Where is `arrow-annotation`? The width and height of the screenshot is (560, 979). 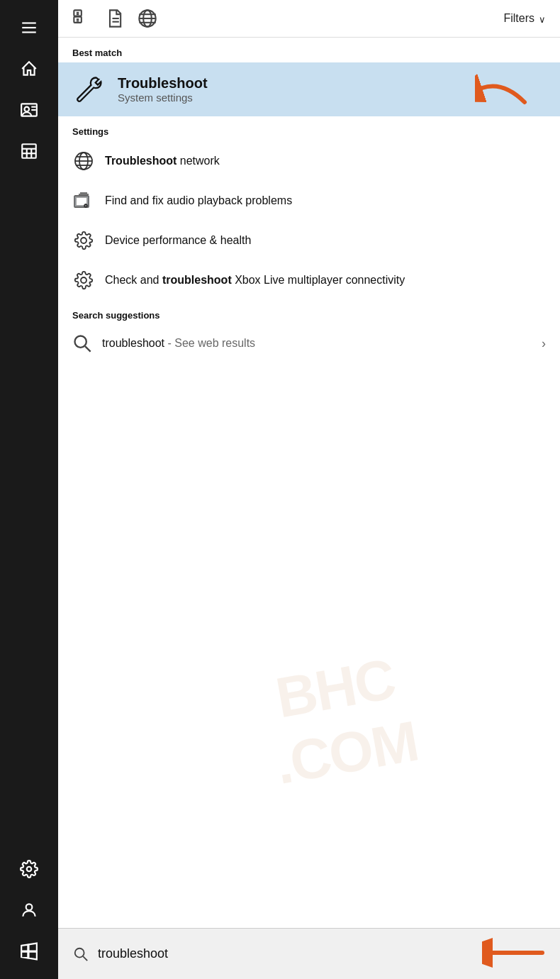 arrow-annotation is located at coordinates (503, 89).